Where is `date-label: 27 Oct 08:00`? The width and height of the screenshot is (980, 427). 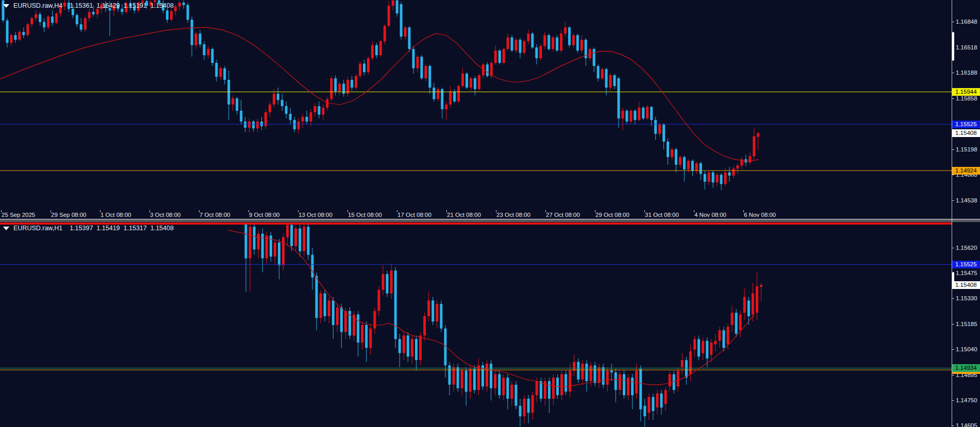 date-label: 27 Oct 08:00 is located at coordinates (563, 215).